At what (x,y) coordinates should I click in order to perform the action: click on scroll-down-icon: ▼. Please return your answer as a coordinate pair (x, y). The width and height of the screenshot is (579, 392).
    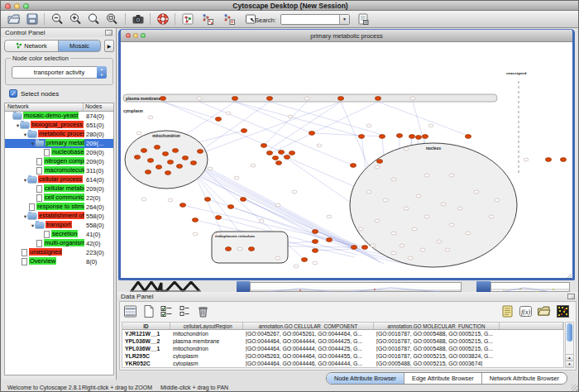
    Looking at the image, I should click on (569, 364).